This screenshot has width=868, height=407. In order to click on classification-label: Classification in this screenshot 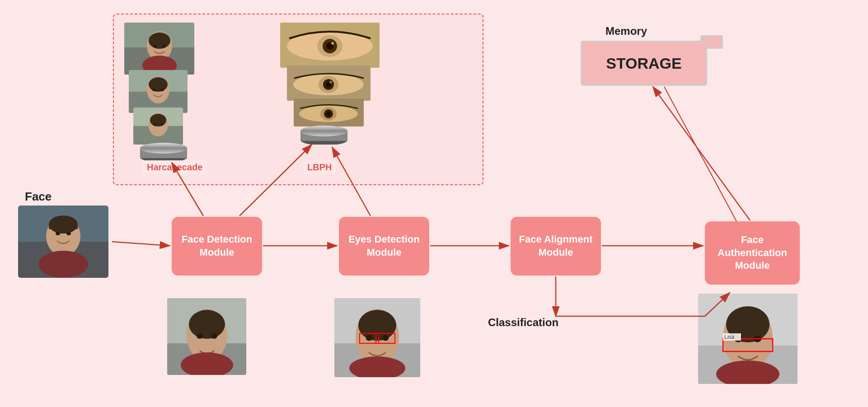, I will do `click(523, 323)`.